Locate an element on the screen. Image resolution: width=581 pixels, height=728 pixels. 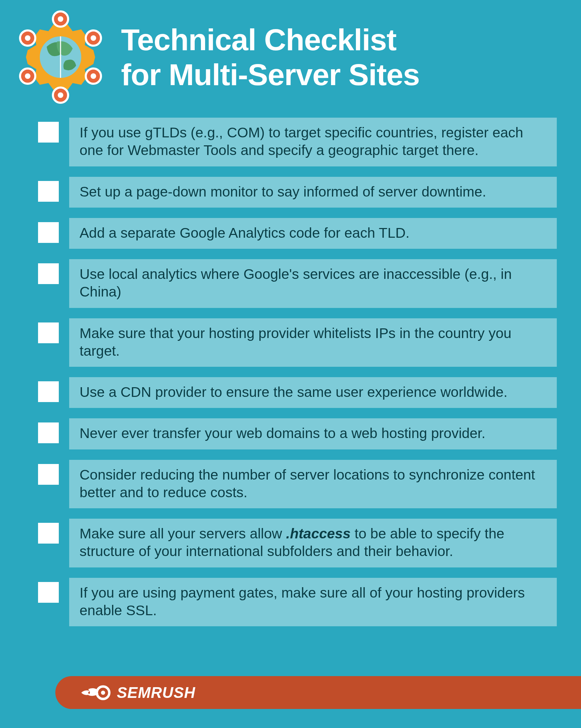
checklist-item: Never ever transfer your web domains to … is located at coordinates (297, 434).